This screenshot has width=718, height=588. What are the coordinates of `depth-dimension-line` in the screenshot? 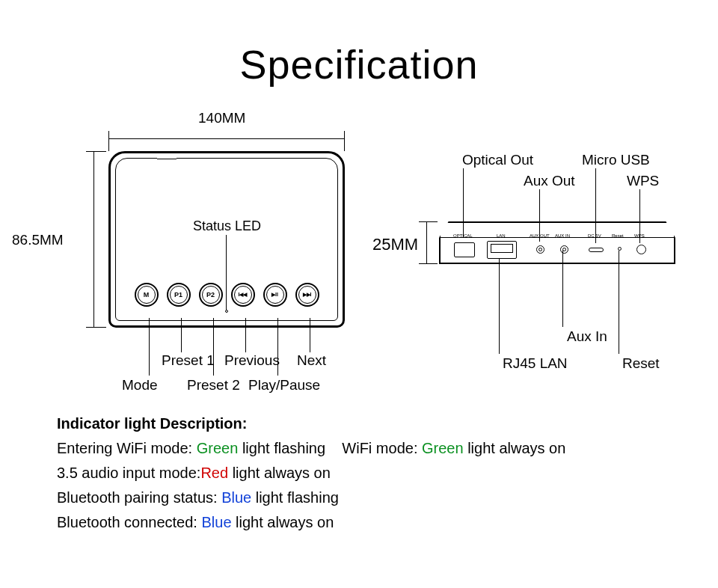 It's located at (426, 242).